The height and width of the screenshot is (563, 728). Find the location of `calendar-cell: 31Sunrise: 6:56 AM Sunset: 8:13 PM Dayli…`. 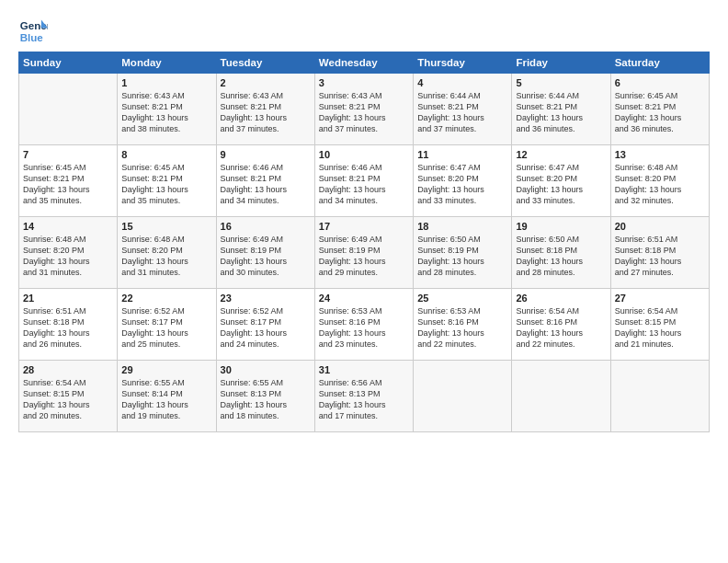

calendar-cell: 31Sunrise: 6:56 AM Sunset: 8:13 PM Dayli… is located at coordinates (364, 396).